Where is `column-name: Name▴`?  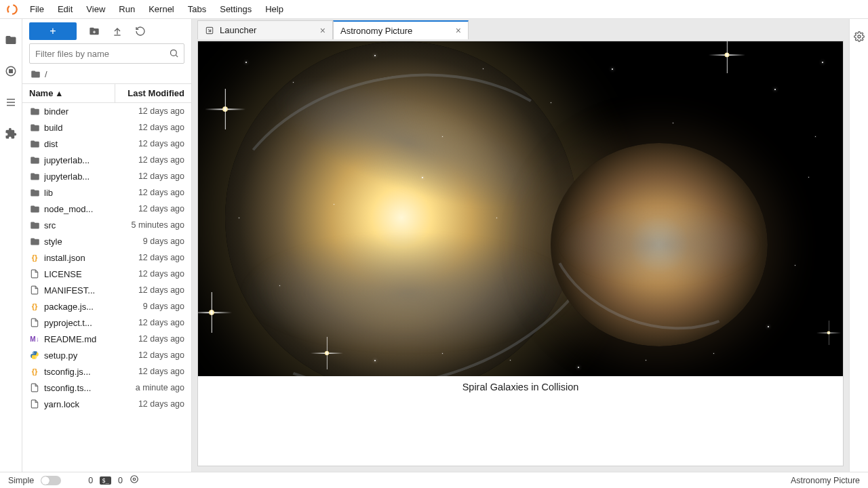
column-name: Name▴ is located at coordinates (69, 94).